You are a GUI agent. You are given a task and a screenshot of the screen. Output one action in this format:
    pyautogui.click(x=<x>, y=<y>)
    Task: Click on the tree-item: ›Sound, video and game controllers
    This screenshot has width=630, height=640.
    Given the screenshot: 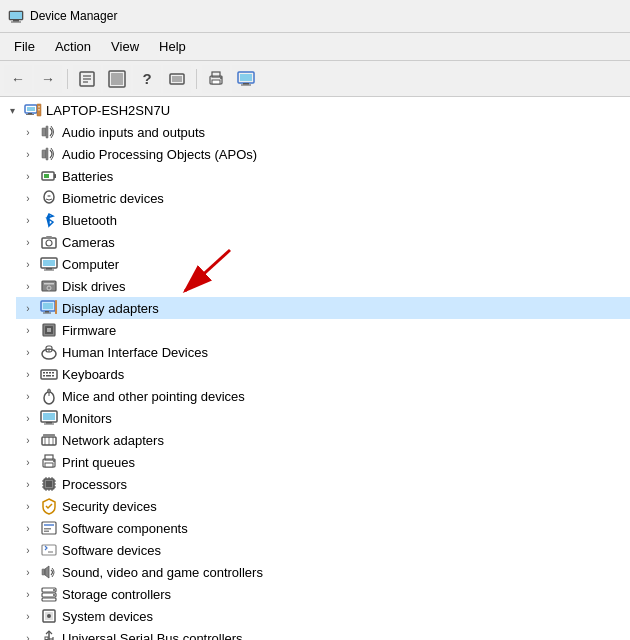 What is the action you would take?
    pyautogui.click(x=323, y=572)
    